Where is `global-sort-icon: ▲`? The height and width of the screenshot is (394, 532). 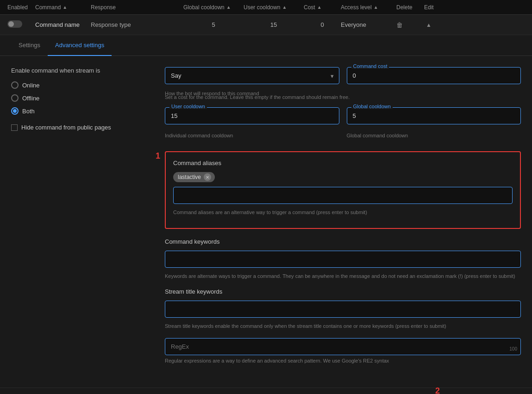 global-sort-icon: ▲ is located at coordinates (229, 7).